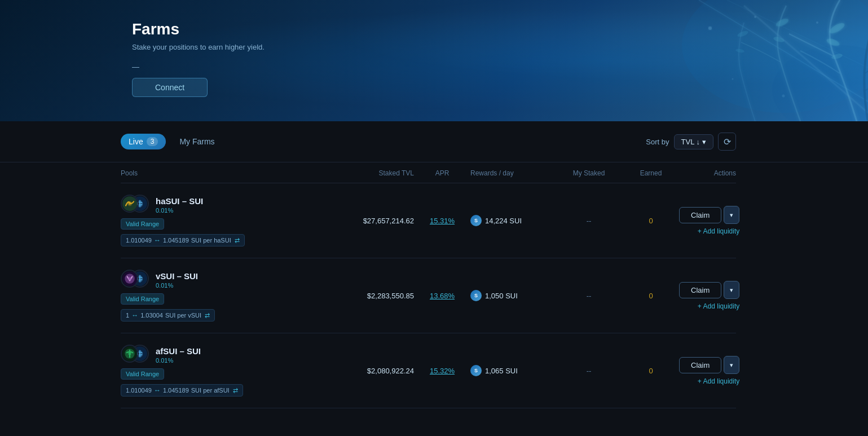  Describe the element at coordinates (513, 371) in the screenshot. I see `rewards-cell: S 1,065 SUI` at that location.